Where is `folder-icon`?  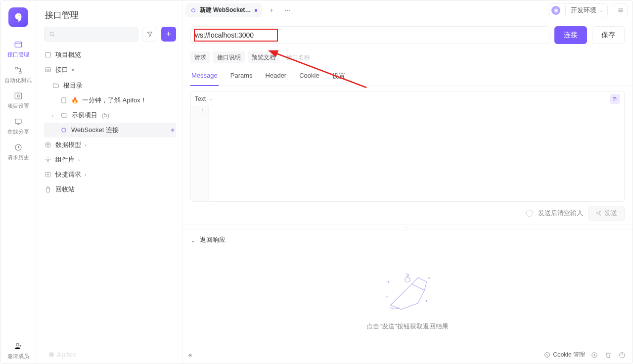 folder-icon is located at coordinates (64, 115).